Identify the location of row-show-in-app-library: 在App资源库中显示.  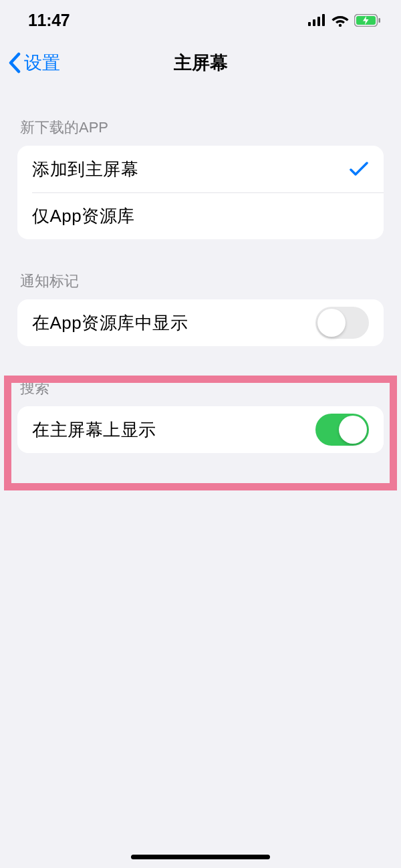
(200, 323).